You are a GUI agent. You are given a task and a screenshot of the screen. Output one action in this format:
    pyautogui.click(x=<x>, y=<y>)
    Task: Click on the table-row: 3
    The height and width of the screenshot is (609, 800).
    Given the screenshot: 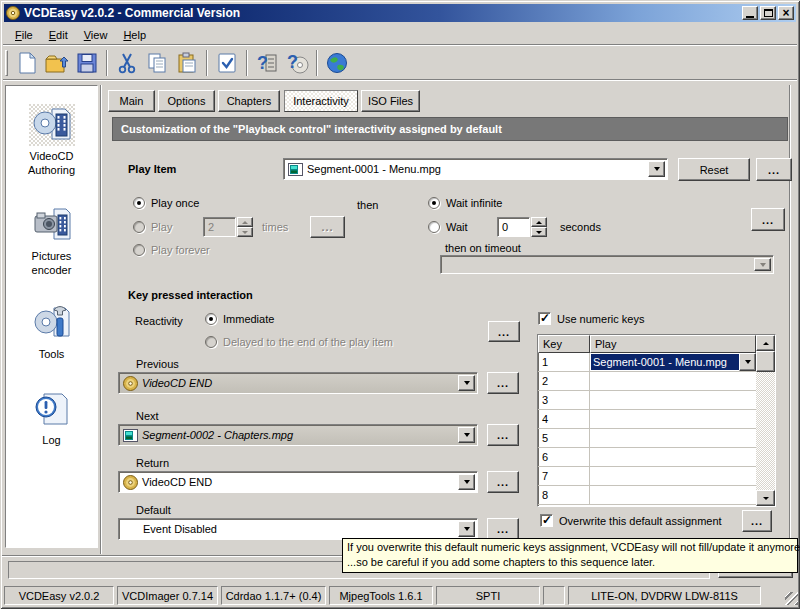 What is the action you would take?
    pyautogui.click(x=647, y=400)
    